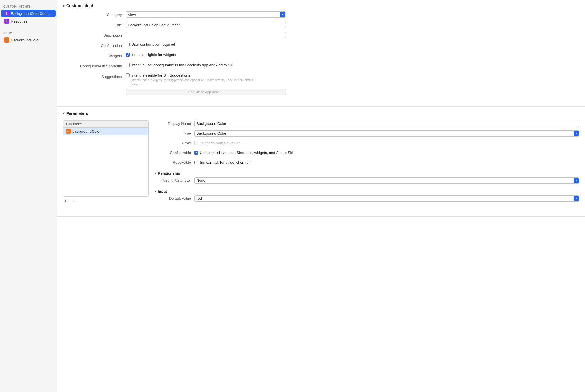 The height and width of the screenshot is (392, 585). Describe the element at coordinates (367, 181) in the screenshot. I see `parent-parameter-row: Parent Parameter None` at that location.